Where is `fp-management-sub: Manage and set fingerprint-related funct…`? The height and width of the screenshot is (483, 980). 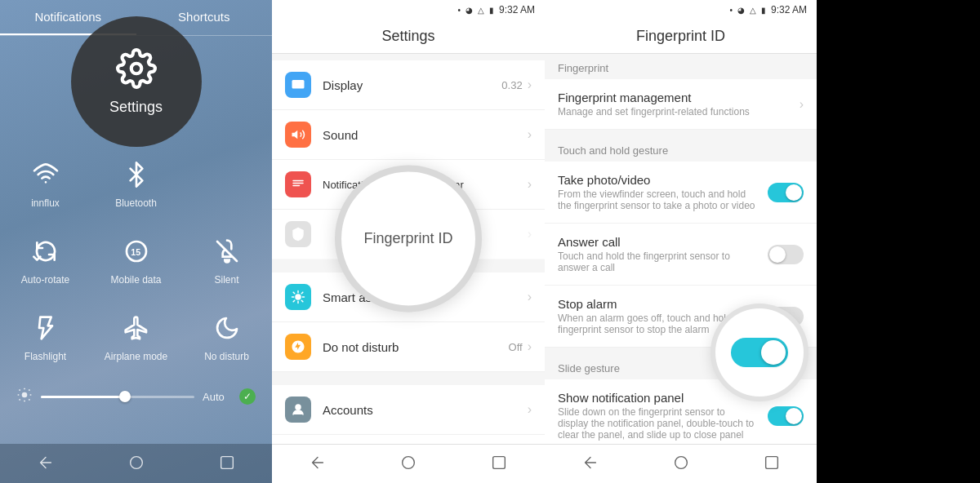 fp-management-sub: Manage and set fingerprint-related funct… is located at coordinates (653, 112).